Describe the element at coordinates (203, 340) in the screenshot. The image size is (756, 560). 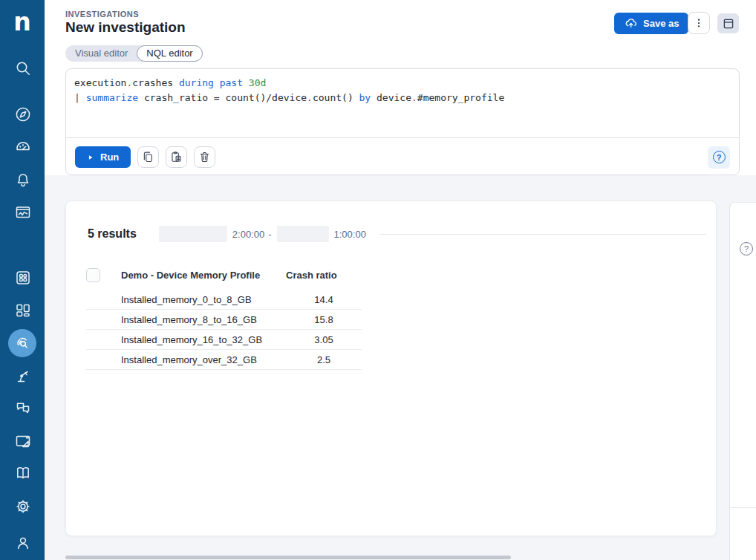
I see `cell-memory-profile: Installed_memory_16_to_32_GB` at that location.